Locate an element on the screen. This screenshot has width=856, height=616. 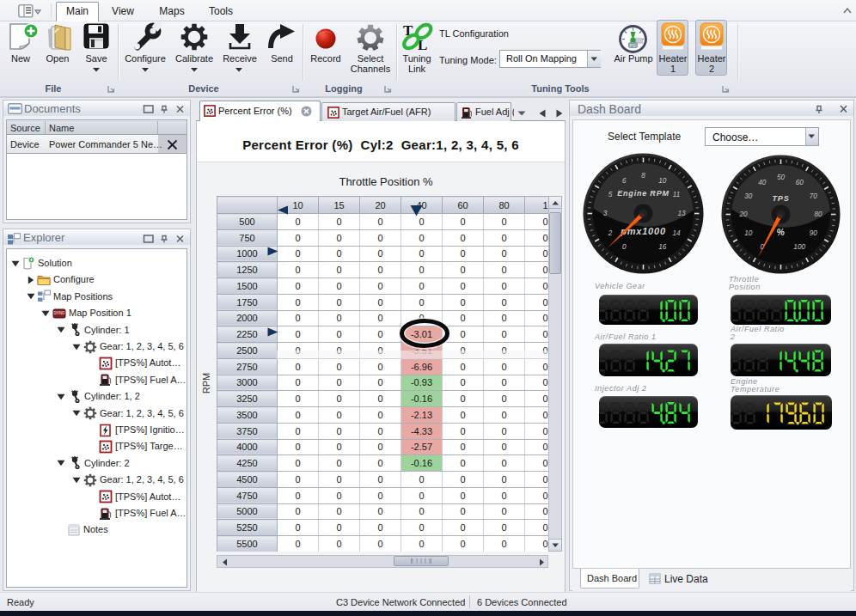
svg-text: PSI is located at coordinates (633, 46).